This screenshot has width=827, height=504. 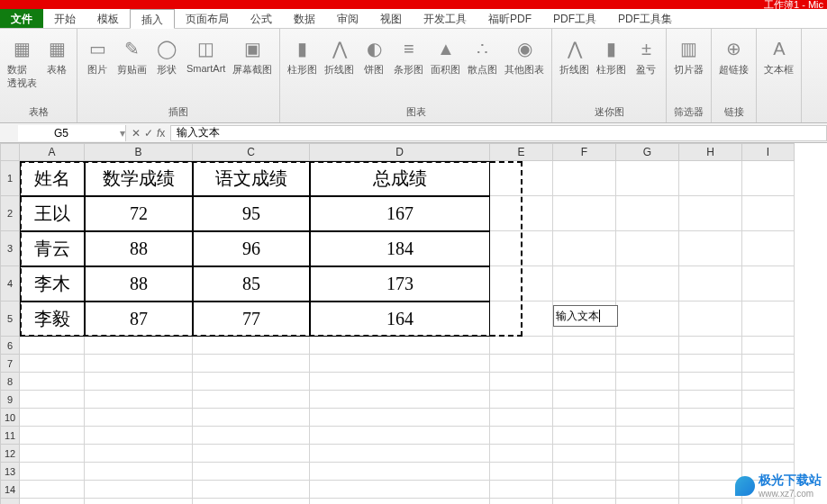 What do you see at coordinates (10, 214) in the screenshot?
I see `row-header: 2` at bounding box center [10, 214].